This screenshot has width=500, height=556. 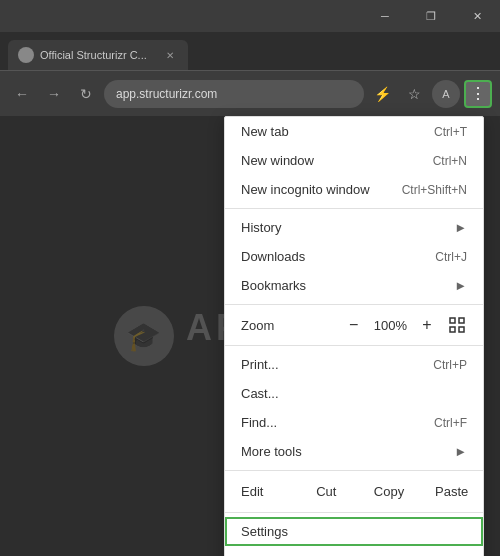 What do you see at coordinates (427, 325) in the screenshot?
I see `zoom-in-button: +` at bounding box center [427, 325].